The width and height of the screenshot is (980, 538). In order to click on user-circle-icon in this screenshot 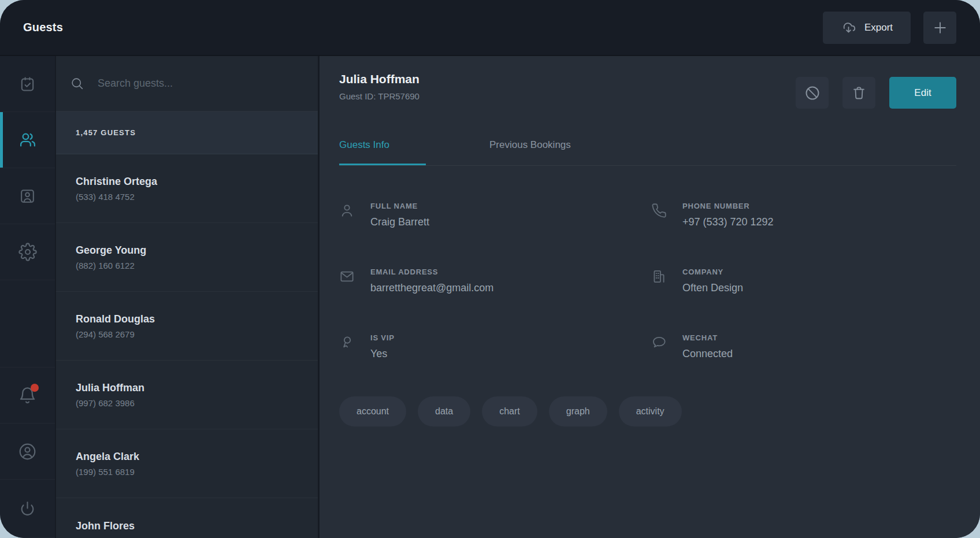, I will do `click(28, 452)`.